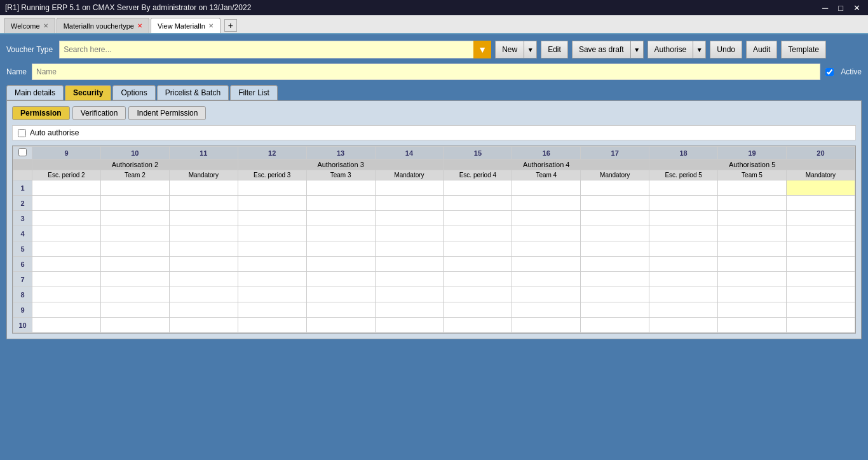 This screenshot has width=868, height=460. Describe the element at coordinates (341, 325) in the screenshot. I see `cell-r10-c4` at that location.